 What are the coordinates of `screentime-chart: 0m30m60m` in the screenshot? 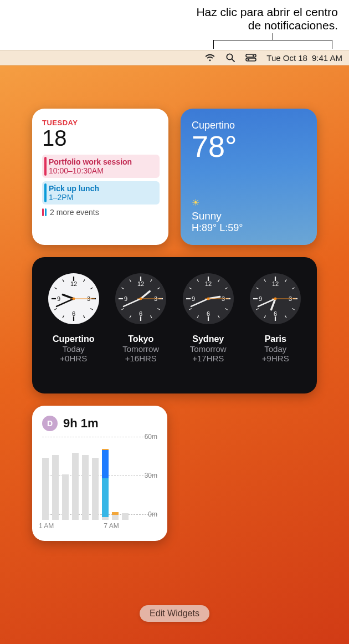 It's located at (100, 478).